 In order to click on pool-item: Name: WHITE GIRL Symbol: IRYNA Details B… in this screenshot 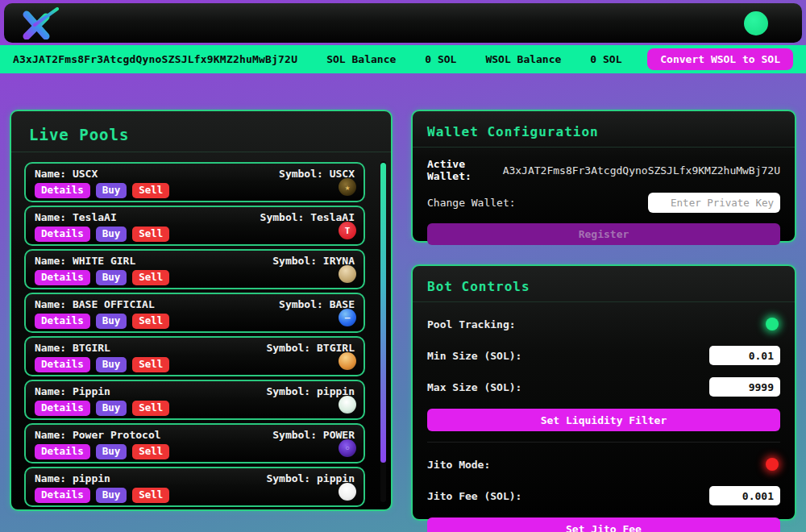, I will do `click(195, 269)`.